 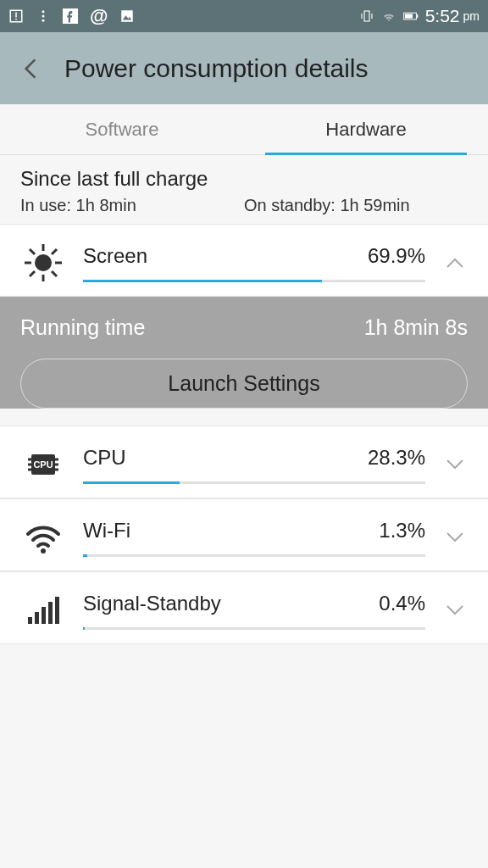 What do you see at coordinates (244, 535) in the screenshot?
I see `item-wifi: Wi-Fi 1.3%` at bounding box center [244, 535].